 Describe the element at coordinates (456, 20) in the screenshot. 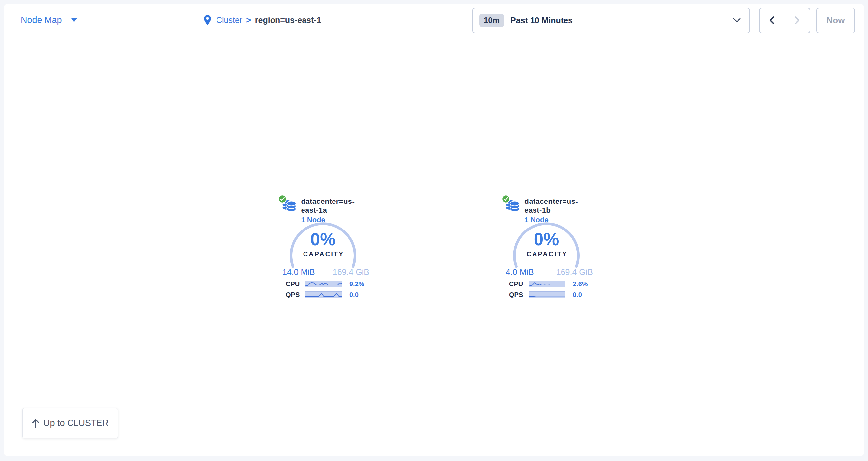

I see `header-divider` at that location.